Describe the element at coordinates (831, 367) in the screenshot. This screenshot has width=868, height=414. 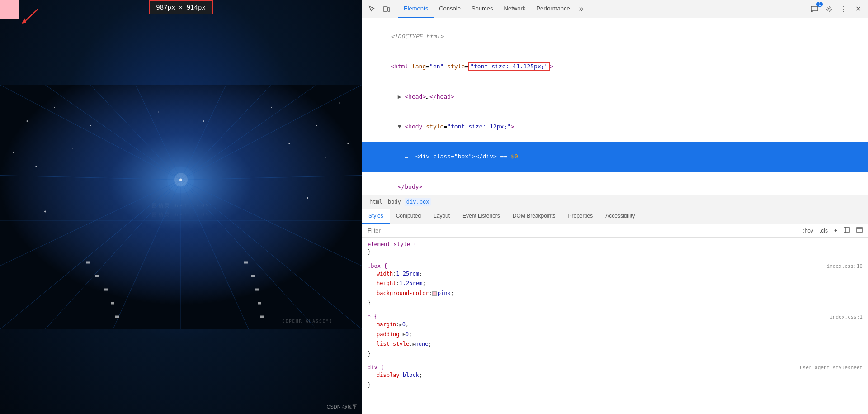
I see `css-source-div: user agent stylesheet` at that location.